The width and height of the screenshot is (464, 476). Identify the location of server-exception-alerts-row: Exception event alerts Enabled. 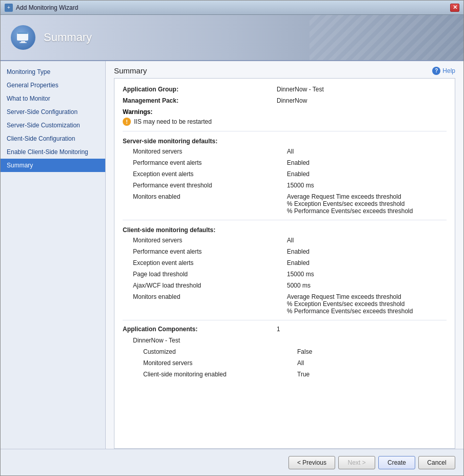
(284, 174).